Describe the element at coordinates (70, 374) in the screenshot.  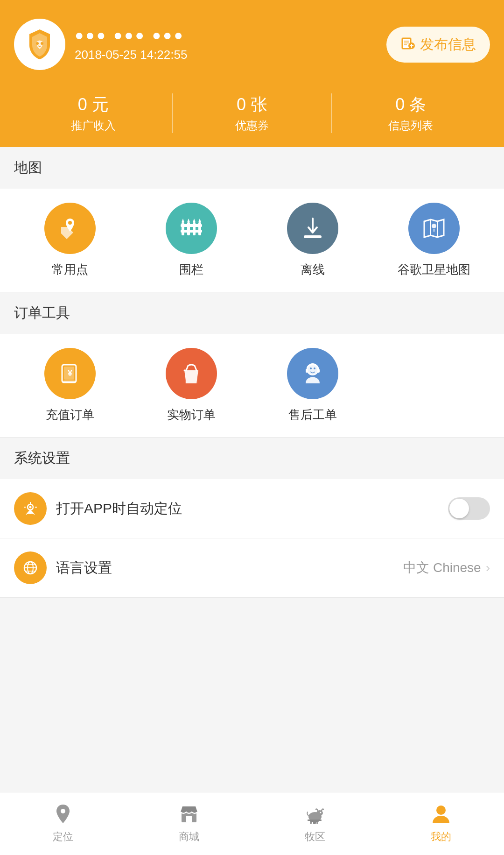
I see `recharge-icon-circle: ¥` at that location.